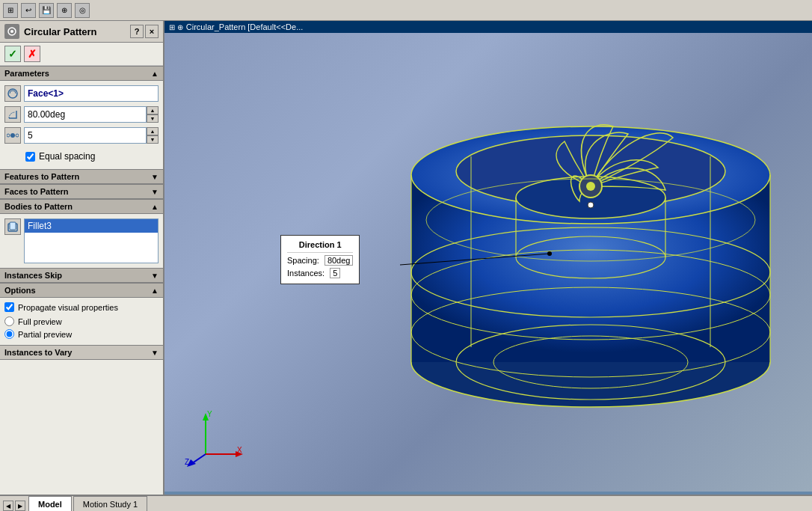  I want to click on tab-model: Model, so click(50, 504).